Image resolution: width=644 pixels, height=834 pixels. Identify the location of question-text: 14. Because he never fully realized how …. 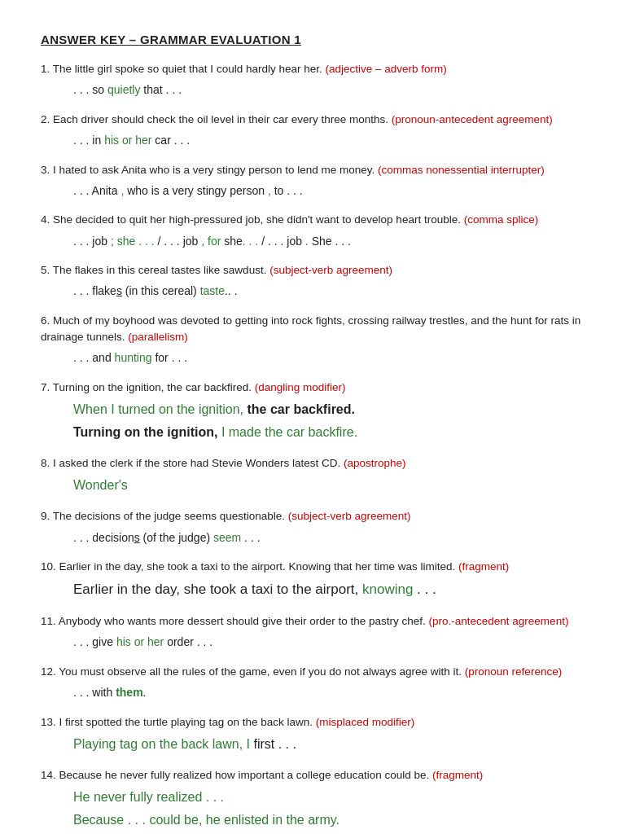
(322, 775).